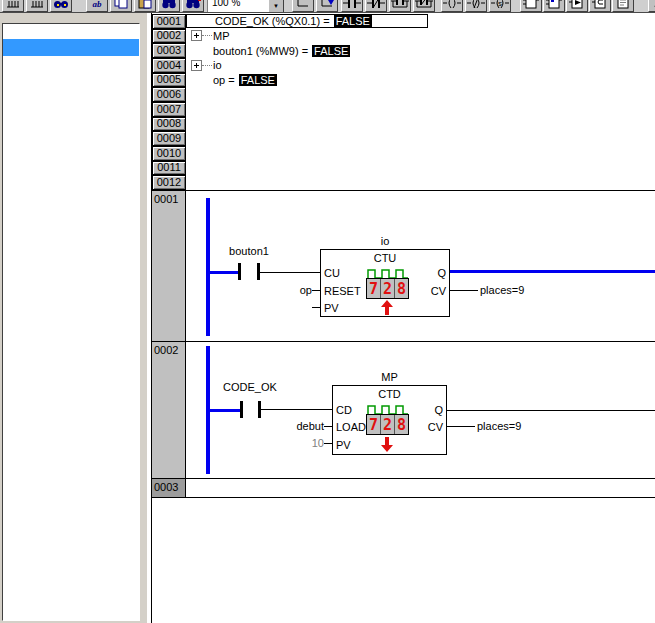  Describe the element at coordinates (97, 6) in the screenshot. I see `find-text-button: ab` at that location.